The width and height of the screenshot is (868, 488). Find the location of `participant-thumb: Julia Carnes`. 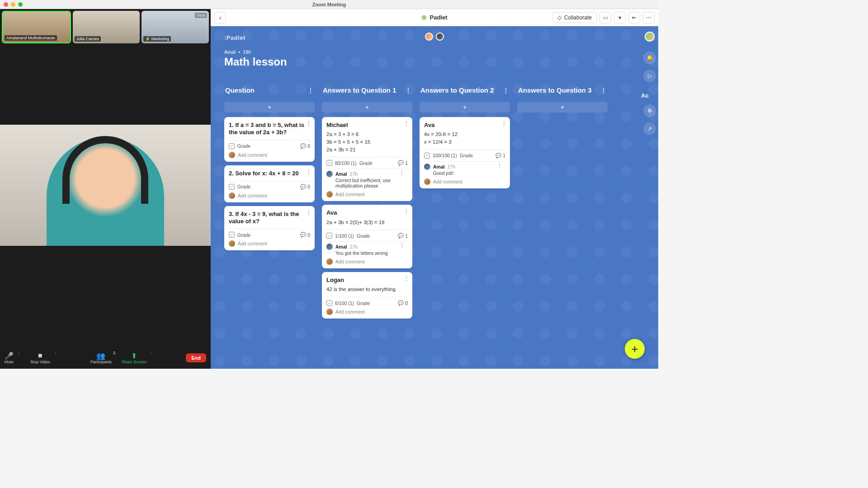

participant-thumb: Julia Carnes is located at coordinates (107, 27).